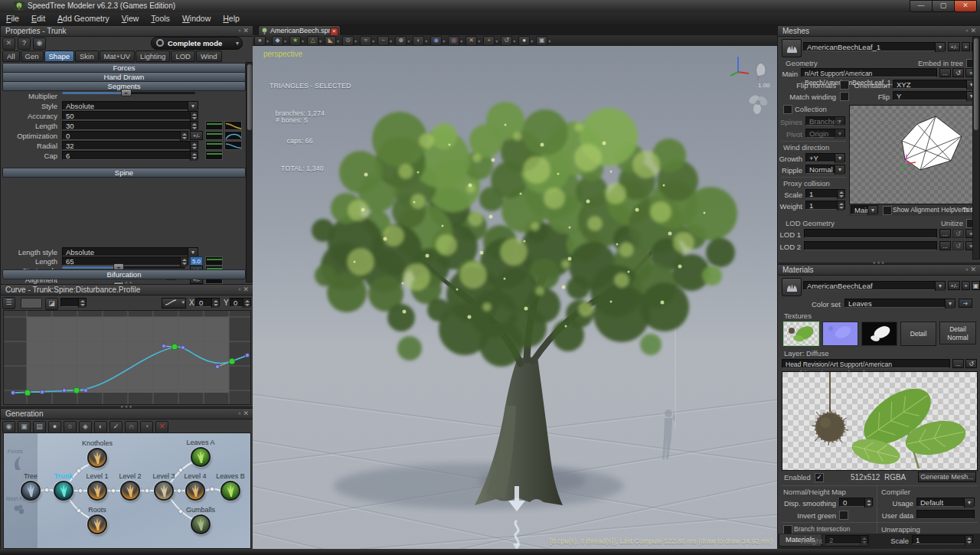 This screenshot has width=980, height=555. I want to click on bones-icon: ⊕, so click(401, 41).